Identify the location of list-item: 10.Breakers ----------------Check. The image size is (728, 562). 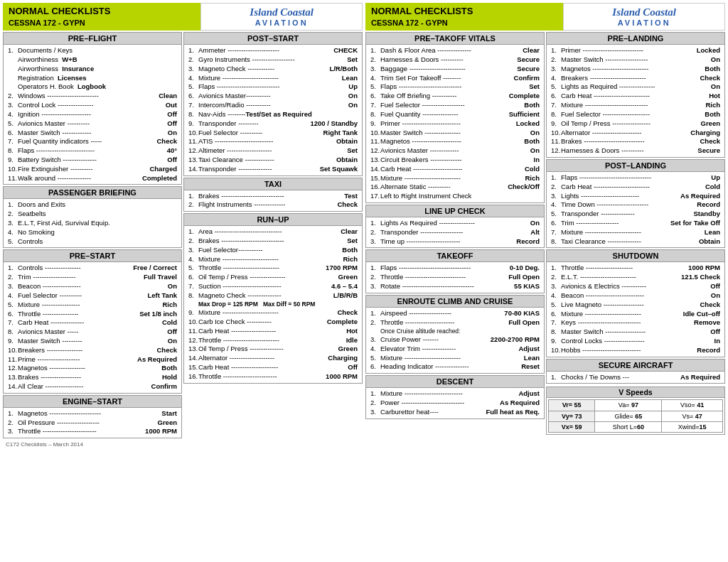
(92, 351).